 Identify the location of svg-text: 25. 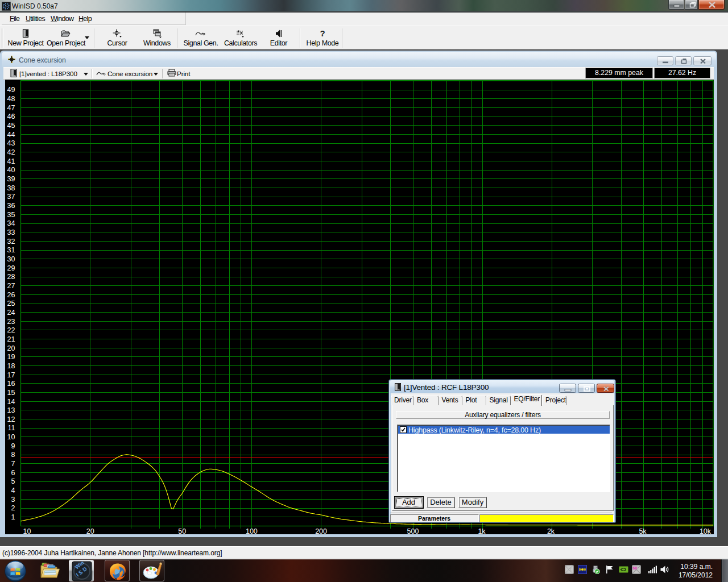
(11, 304).